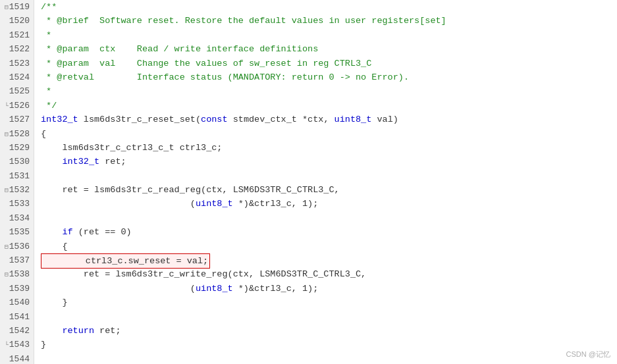  Describe the element at coordinates (589, 354) in the screenshot. I see `watermark: CSDN @记忆` at that location.